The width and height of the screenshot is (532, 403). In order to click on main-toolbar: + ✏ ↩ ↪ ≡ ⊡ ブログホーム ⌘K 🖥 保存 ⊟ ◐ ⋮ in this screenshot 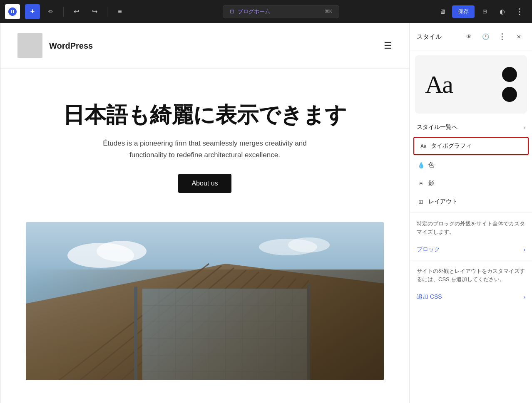, I will do `click(266, 12)`.